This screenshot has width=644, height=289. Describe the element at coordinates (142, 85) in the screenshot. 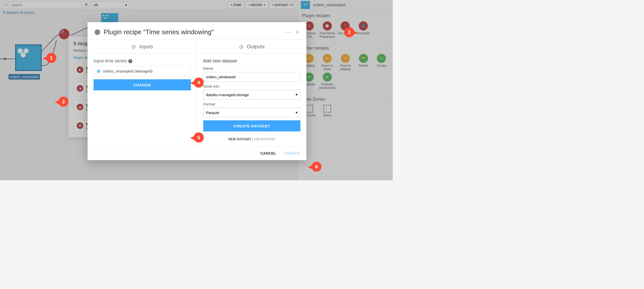

I see `change-input-button: CHANGE` at that location.